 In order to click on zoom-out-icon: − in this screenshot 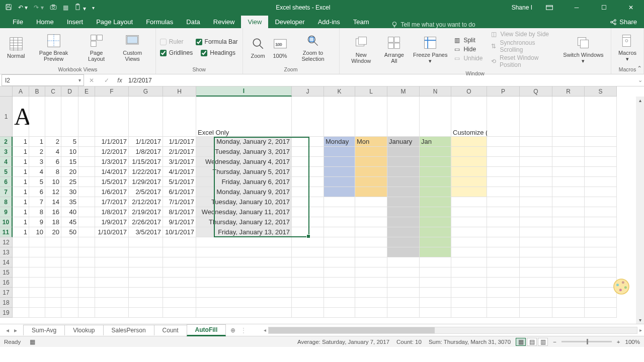, I will do `click(554, 342)`.